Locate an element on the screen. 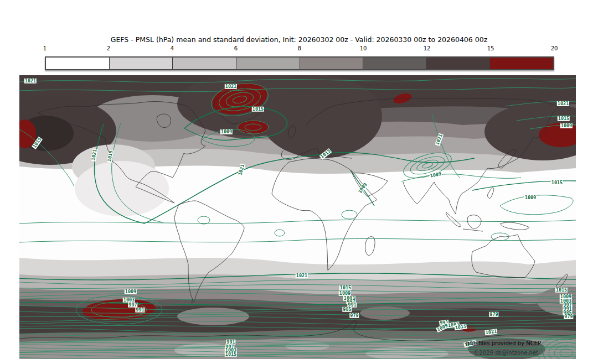  figure-title: GEFS - PMSL (hPa) mean and standard devi… is located at coordinates (299, 40).